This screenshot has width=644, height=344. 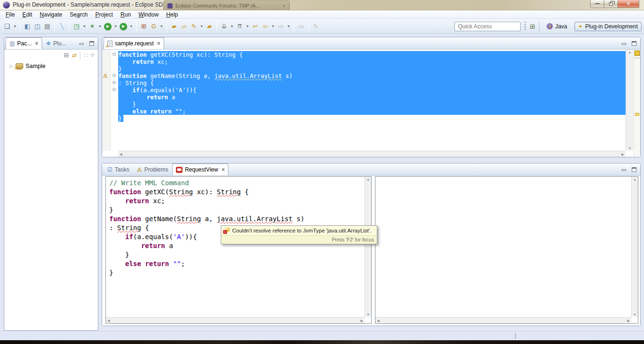 What do you see at coordinates (372, 90) in the screenshot?
I see `code-line: if(a.equals('A')){` at bounding box center [372, 90].